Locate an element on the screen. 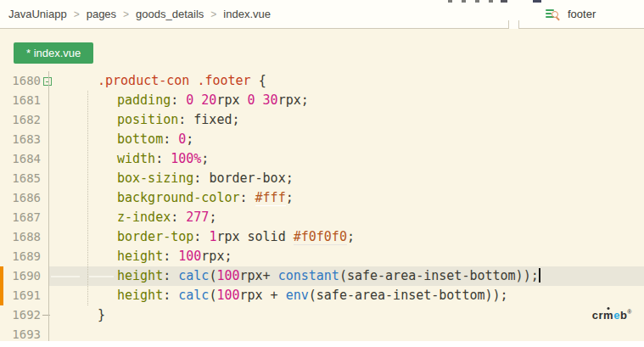 The image size is (644, 347). code-token: rpx; is located at coordinates (216, 256).